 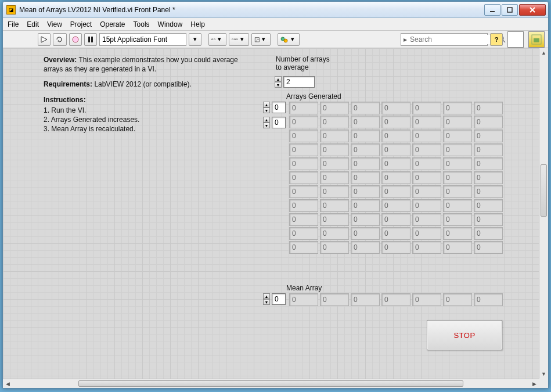 I want to click on search-input, so click(x=453, y=39).